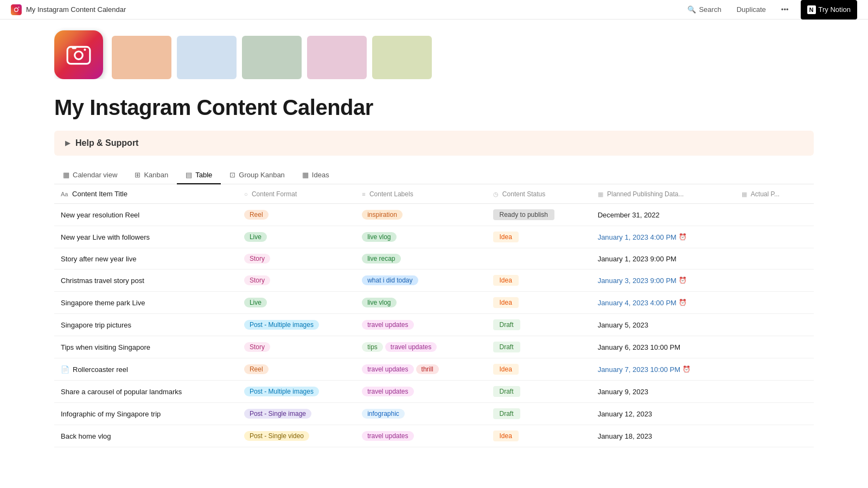 This screenshot has height=488, width=868. Describe the element at coordinates (663, 194) in the screenshot. I see `col-planned: ▦ Planned Publishing Data...` at that location.